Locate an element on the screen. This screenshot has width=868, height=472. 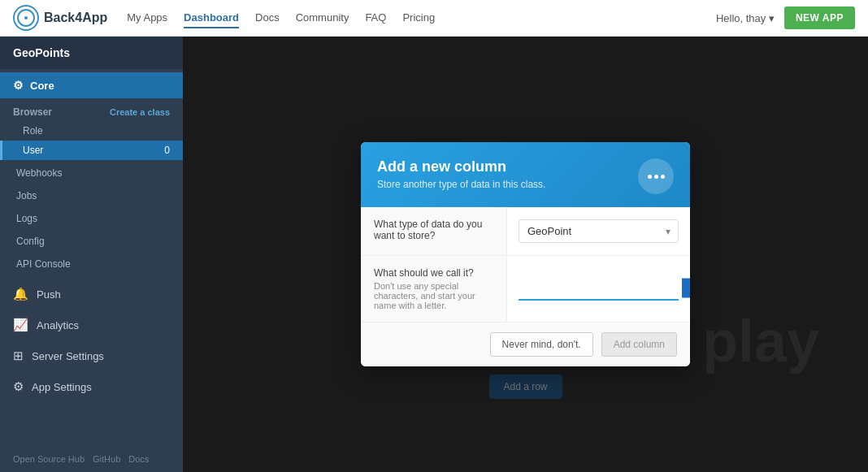
add-column-button: Add column is located at coordinates (639, 344).